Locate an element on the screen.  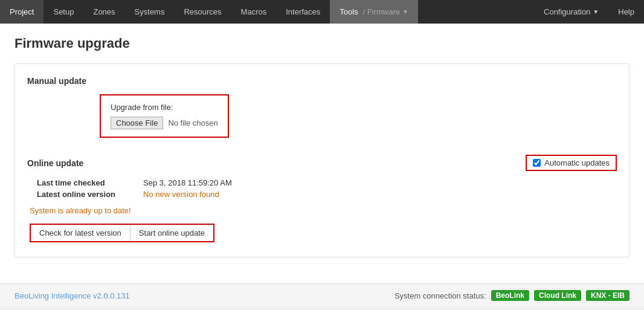
nav-resources: Resources is located at coordinates (202, 12).